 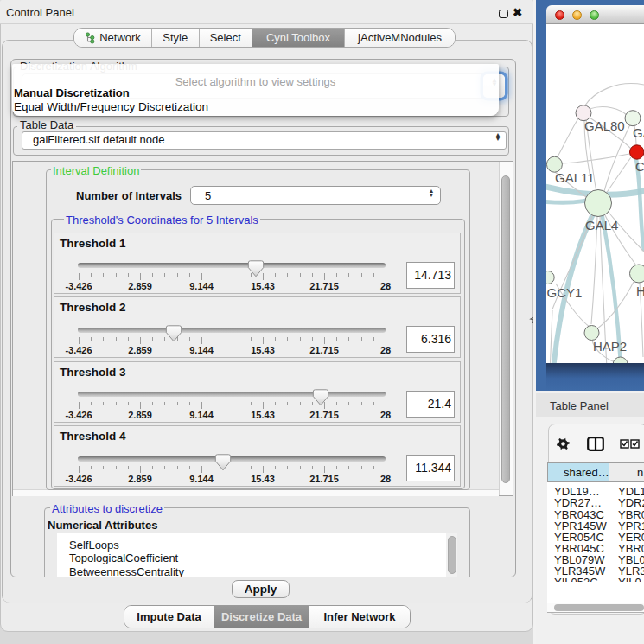 I want to click on svg-text: GAL4, so click(x=602, y=225).